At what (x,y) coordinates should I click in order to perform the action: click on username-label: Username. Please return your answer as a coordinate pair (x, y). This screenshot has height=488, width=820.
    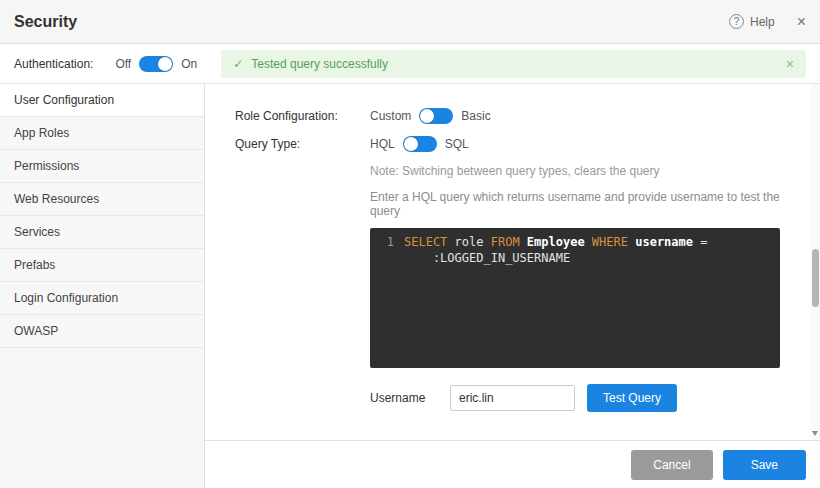
    Looking at the image, I should click on (410, 398).